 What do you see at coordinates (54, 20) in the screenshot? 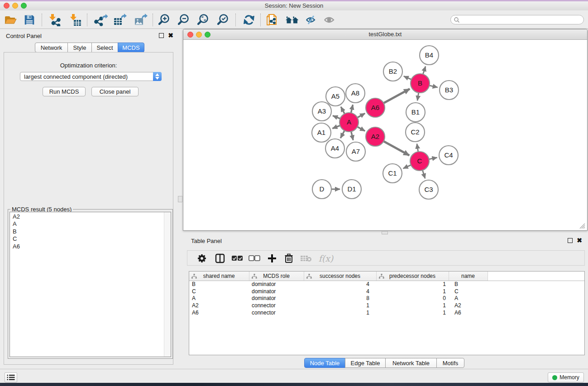
I see `import-network-button` at bounding box center [54, 20].